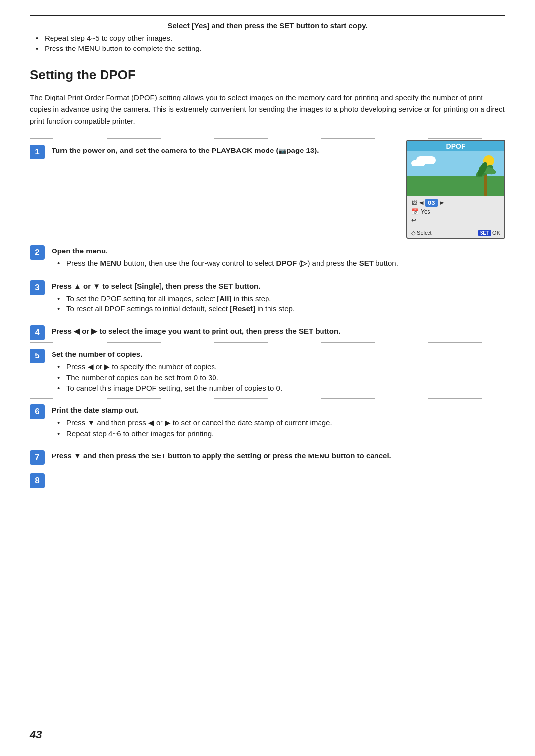  What do you see at coordinates (278, 331) in the screenshot?
I see `step-4-main: Press ◀ or ▶ to select the image you wan…` at bounding box center [278, 331].